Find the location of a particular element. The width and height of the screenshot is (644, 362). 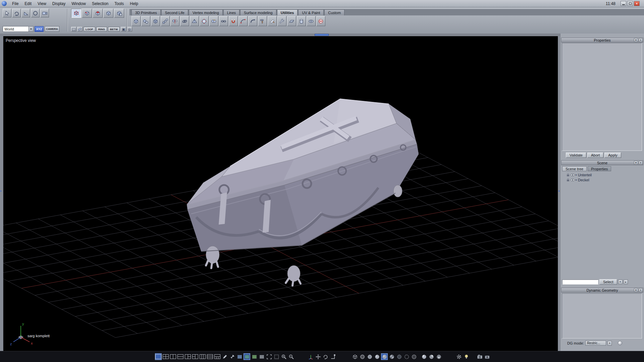

layout-3h-icon is located at coordinates (203, 357).